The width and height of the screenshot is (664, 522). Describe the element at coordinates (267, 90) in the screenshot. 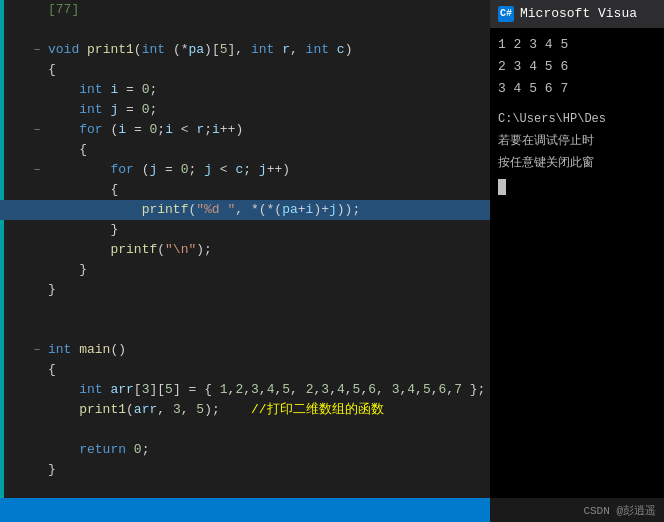

I see `line-content: int i = 0;` at that location.